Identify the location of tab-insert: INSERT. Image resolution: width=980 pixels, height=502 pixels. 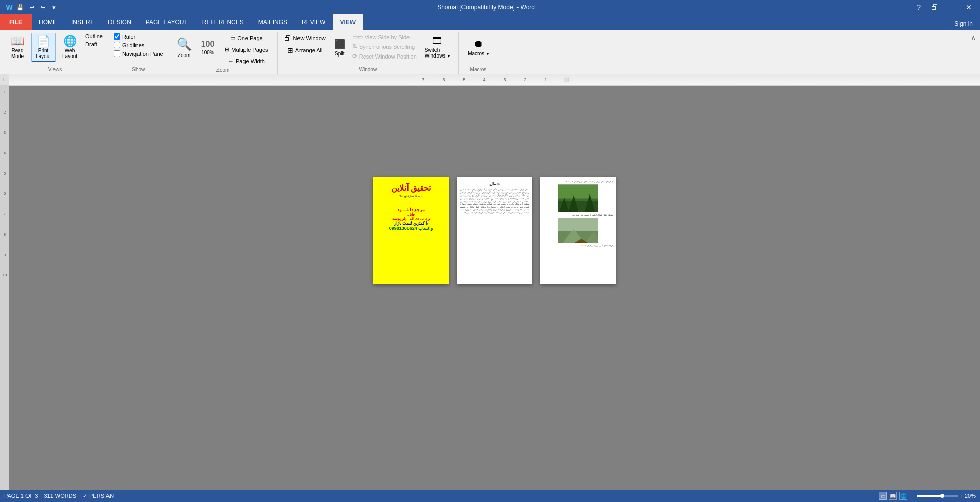
(83, 22).